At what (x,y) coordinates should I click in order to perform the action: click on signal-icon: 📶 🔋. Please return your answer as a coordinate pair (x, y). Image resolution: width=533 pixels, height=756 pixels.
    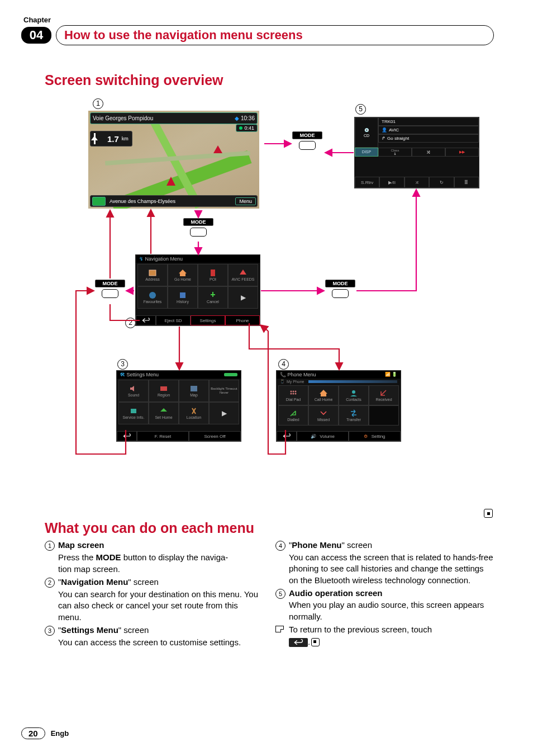
    Looking at the image, I should click on (391, 375).